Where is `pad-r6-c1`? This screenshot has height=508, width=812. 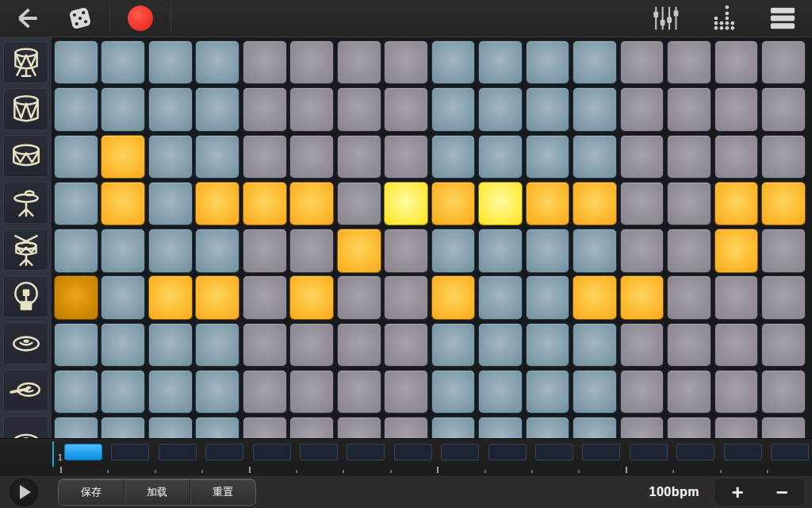 pad-r6-c1 is located at coordinates (76, 297).